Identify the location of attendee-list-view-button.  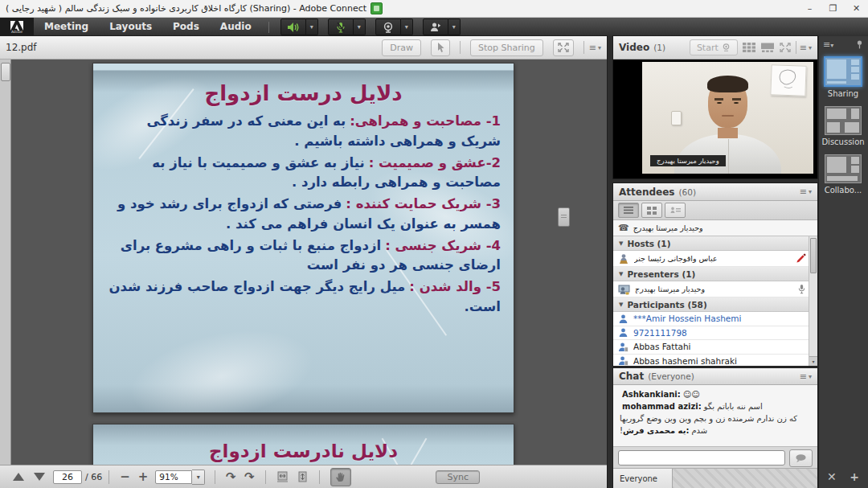
(628, 211).